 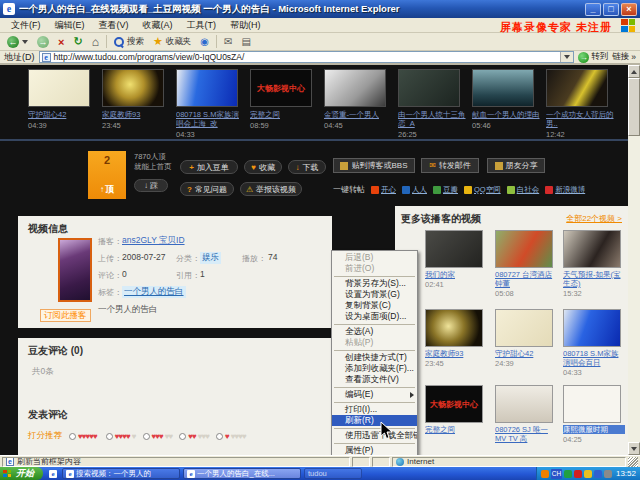 What do you see at coordinates (384, 190) in the screenshot?
I see `share-site-kaixin: 开心` at bounding box center [384, 190].